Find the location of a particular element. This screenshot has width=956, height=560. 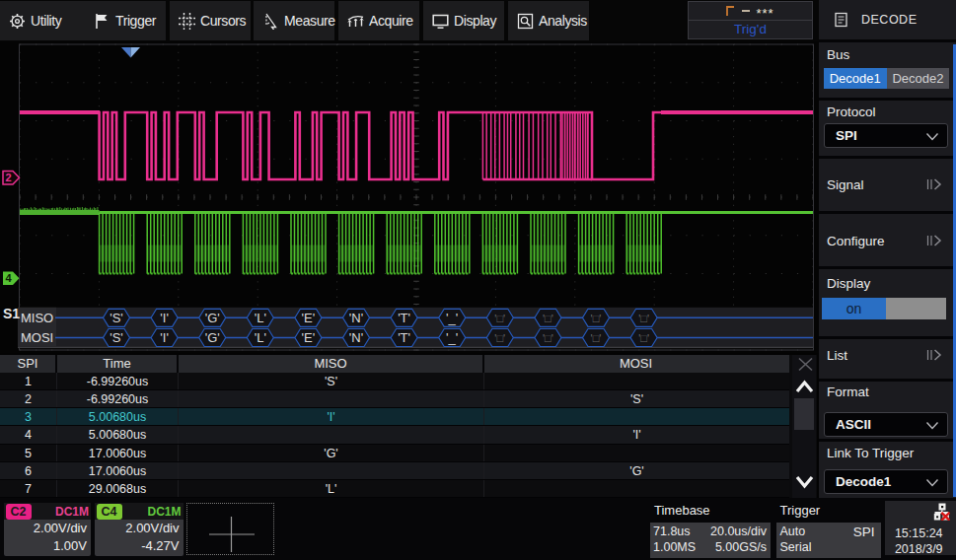

svg-text: MOSI is located at coordinates (37, 337).